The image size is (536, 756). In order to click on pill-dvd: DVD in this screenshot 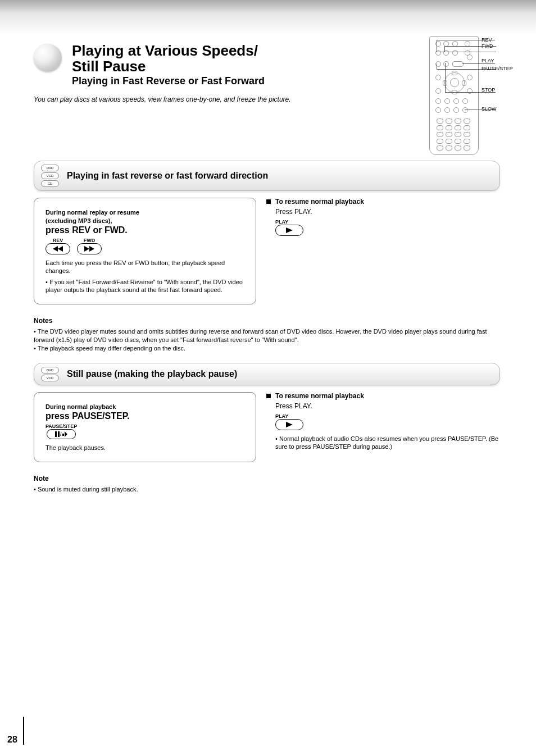, I will do `click(50, 168)`.